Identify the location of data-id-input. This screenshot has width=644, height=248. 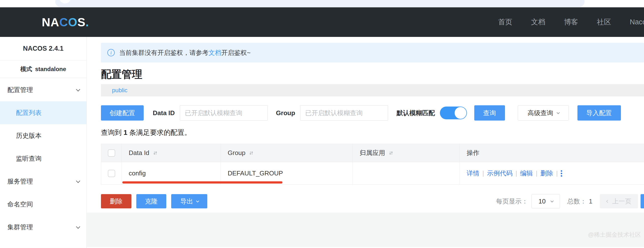
(224, 113).